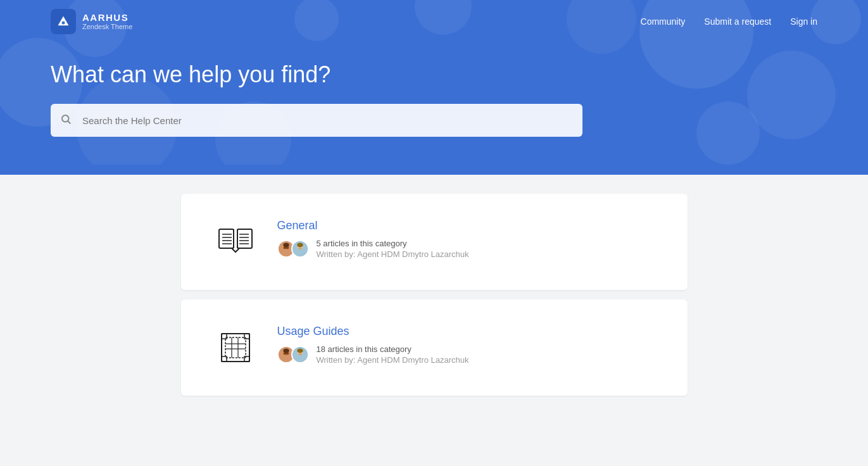  Describe the element at coordinates (108, 22) in the screenshot. I see `logo-text: AARHUS Zendesk Theme` at that location.